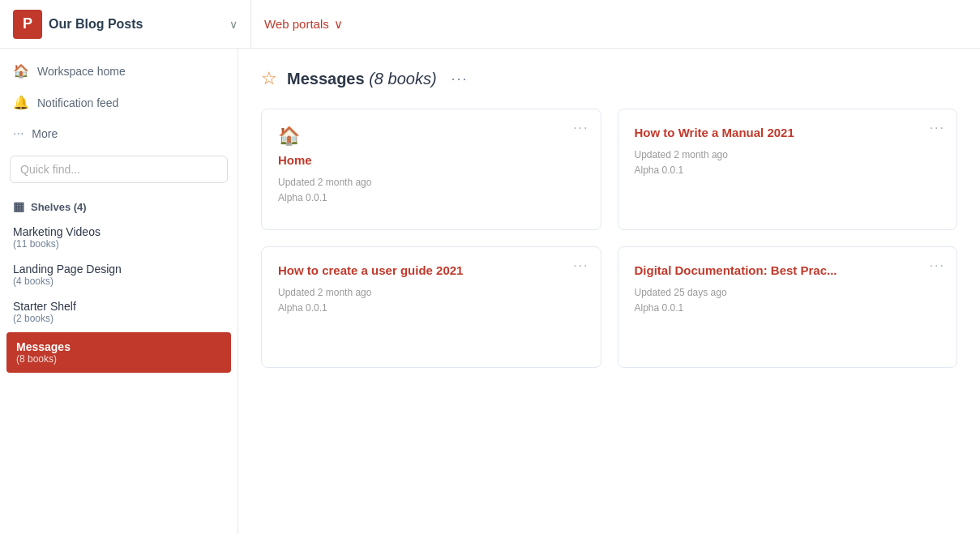 The width and height of the screenshot is (980, 534). I want to click on book-card-home: ··· 🏠 Home Updated 2 month agoAlpha 0.0.…, so click(431, 169).